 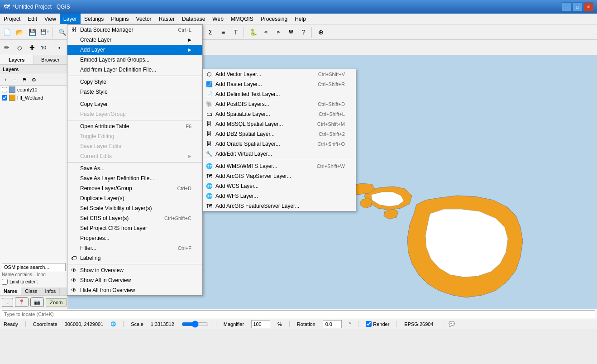 What do you see at coordinates (5, 80) in the screenshot?
I see `layers-add-btn: +` at bounding box center [5, 80].